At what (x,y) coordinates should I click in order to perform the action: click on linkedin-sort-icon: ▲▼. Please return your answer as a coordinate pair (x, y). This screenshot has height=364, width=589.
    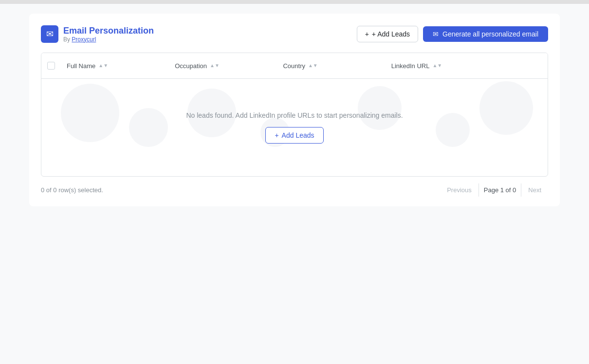
    Looking at the image, I should click on (437, 66).